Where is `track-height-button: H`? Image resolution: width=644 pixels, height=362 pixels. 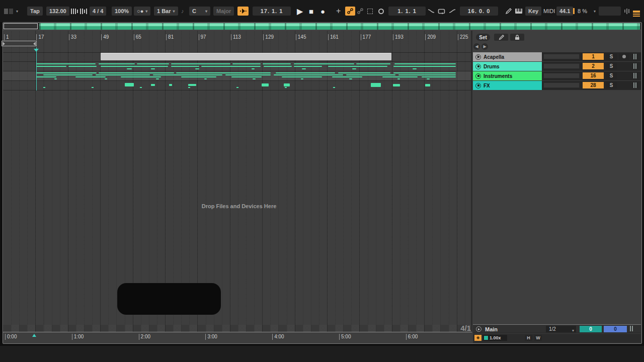
track-height-button: H is located at coordinates (528, 338).